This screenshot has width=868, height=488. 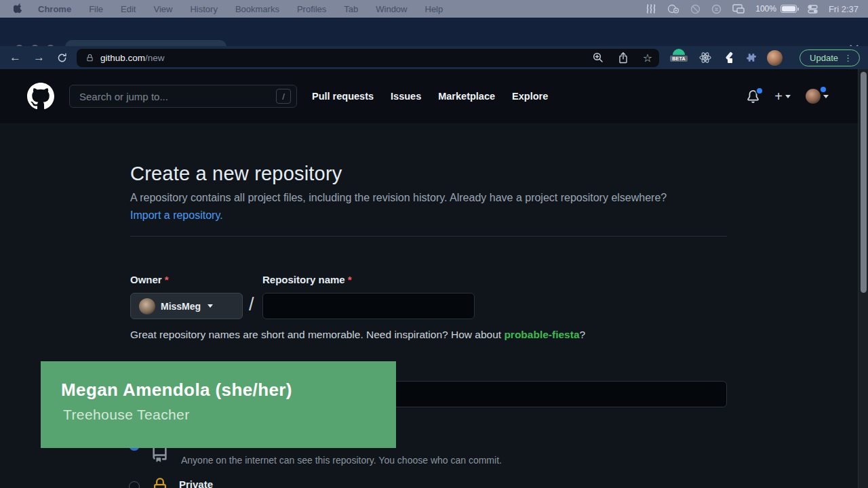 What do you see at coordinates (358, 335) in the screenshot?
I see `repo-name-hint: Great repository names are short and mem…` at bounding box center [358, 335].